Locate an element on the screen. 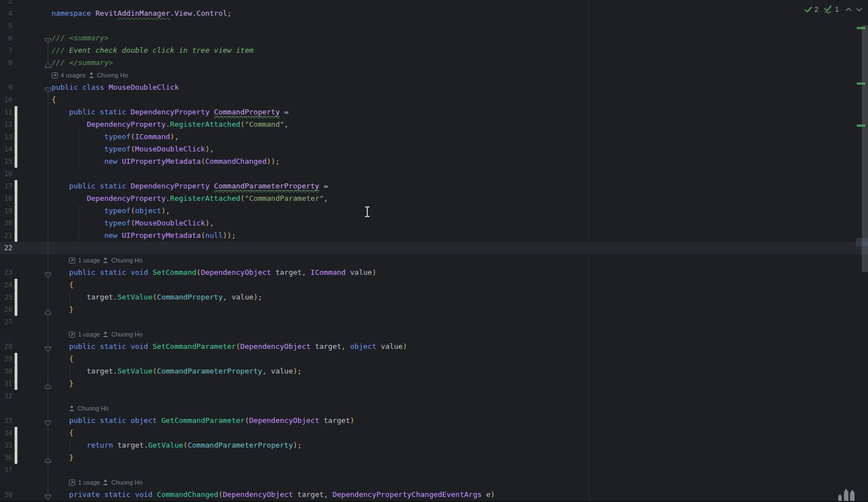 Image resolution: width=868 pixels, height=502 pixels. code-line: 23 public static void SetCommand(Depende… is located at coordinates (434, 273).